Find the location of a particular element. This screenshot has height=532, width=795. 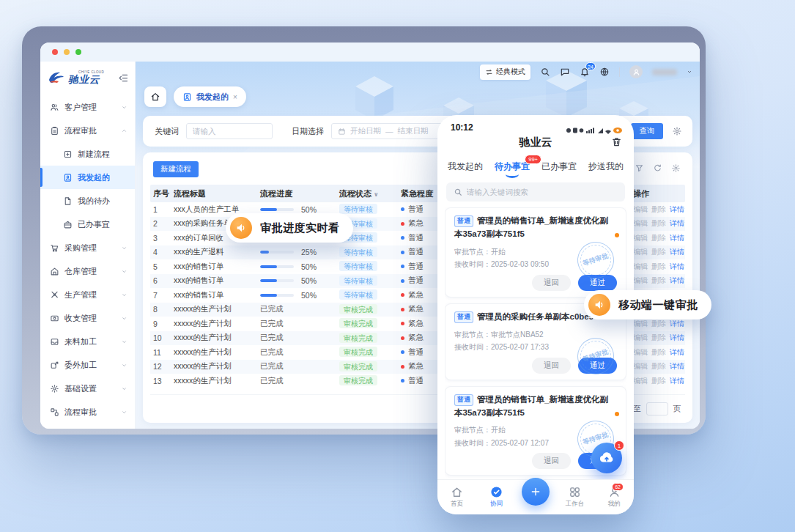

globe-icon is located at coordinates (604, 72).